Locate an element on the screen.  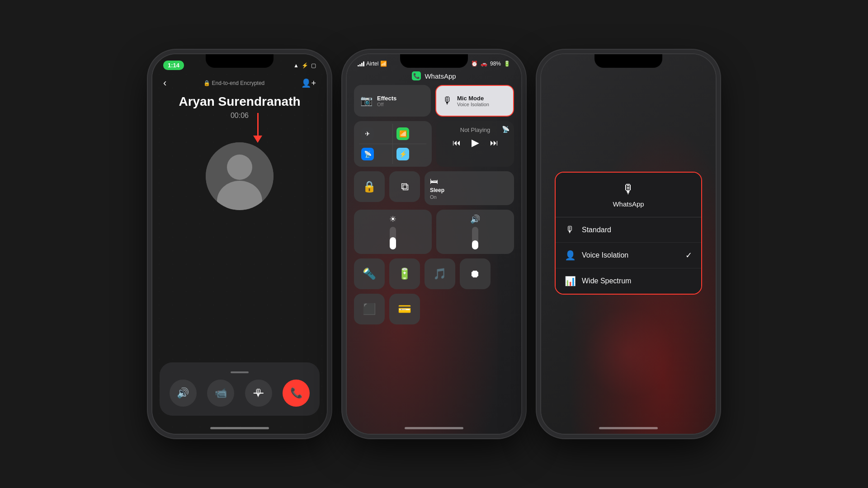
mic-mode-menu: 🎙 WhatsApp 🎙 Standard 👤 Voice Isolation … is located at coordinates (628, 233).